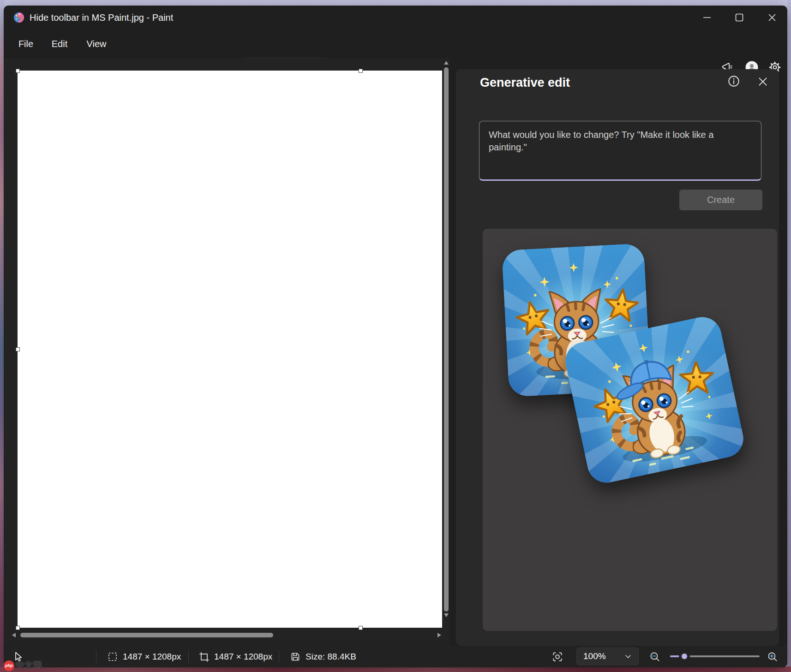  What do you see at coordinates (152, 657) in the screenshot?
I see `selection-size-value: 1487 × 1208px` at bounding box center [152, 657].